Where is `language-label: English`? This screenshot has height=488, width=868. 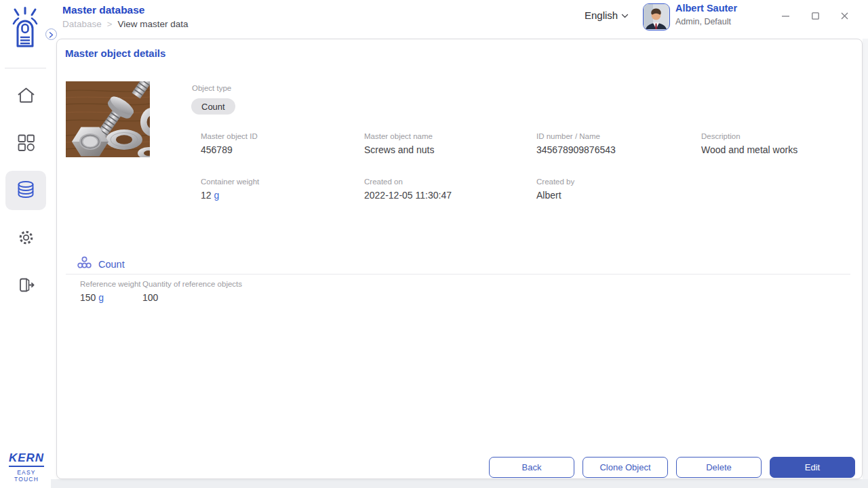 language-label: English is located at coordinates (601, 15).